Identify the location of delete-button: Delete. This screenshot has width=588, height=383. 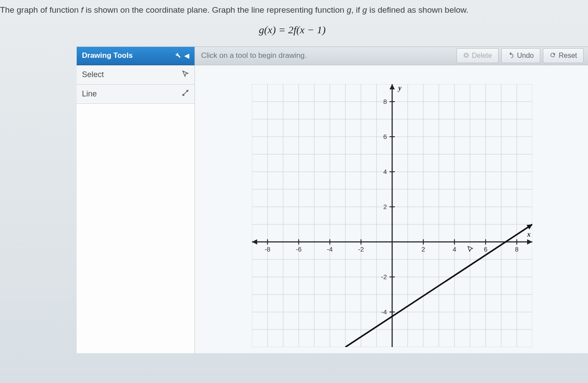
(478, 56).